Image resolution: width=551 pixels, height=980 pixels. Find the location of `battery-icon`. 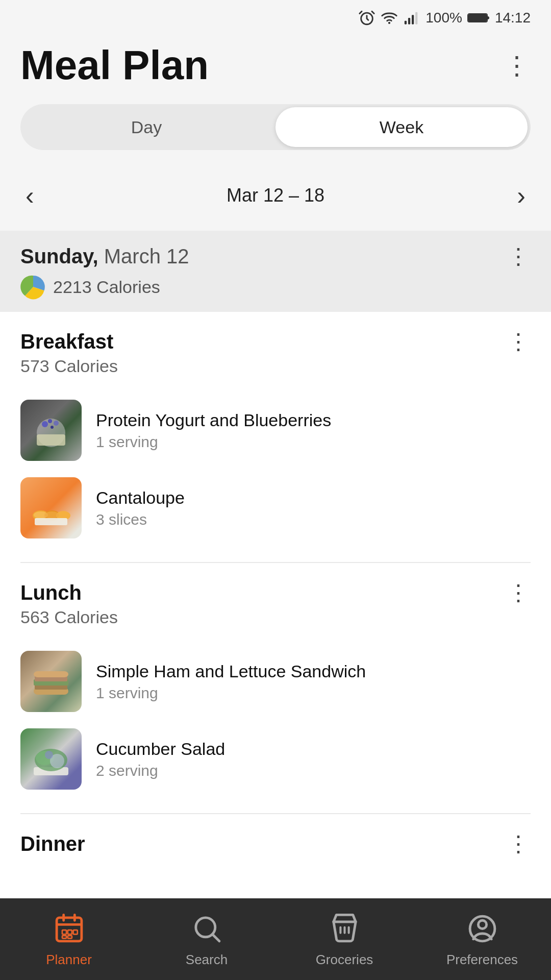

battery-icon is located at coordinates (479, 18).